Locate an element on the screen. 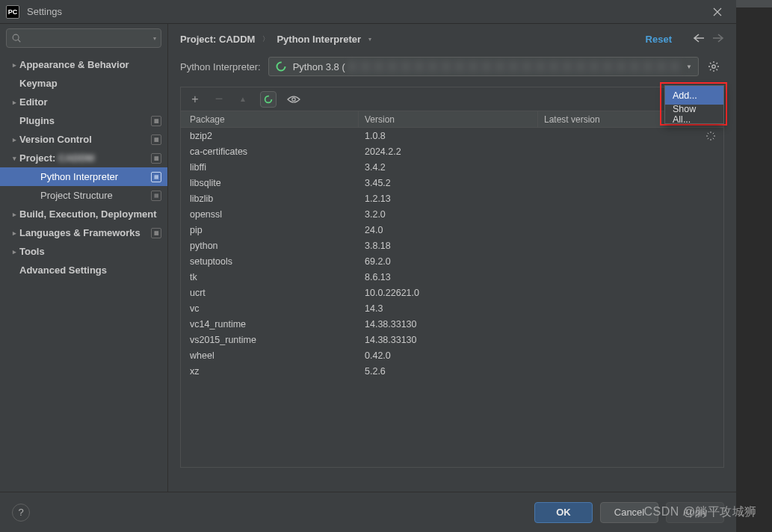 The height and width of the screenshot is (532, 772). breadcrumb-dropdown-icon: ▾ is located at coordinates (370, 39).